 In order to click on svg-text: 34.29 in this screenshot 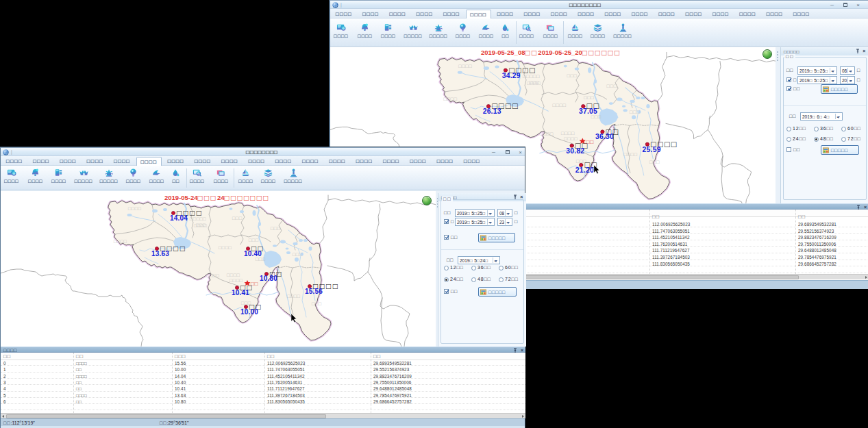, I will do `click(511, 75)`.